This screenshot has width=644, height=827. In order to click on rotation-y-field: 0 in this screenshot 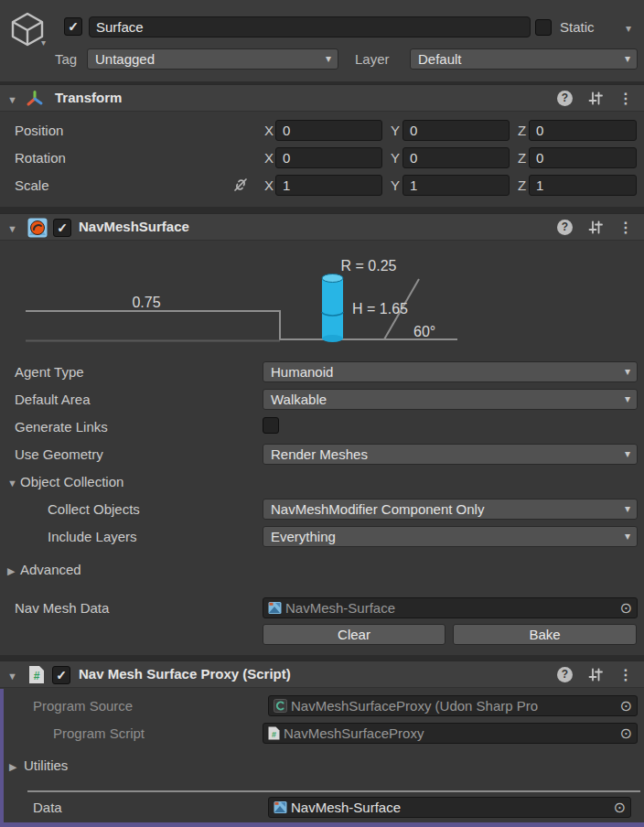, I will do `click(456, 157)`.